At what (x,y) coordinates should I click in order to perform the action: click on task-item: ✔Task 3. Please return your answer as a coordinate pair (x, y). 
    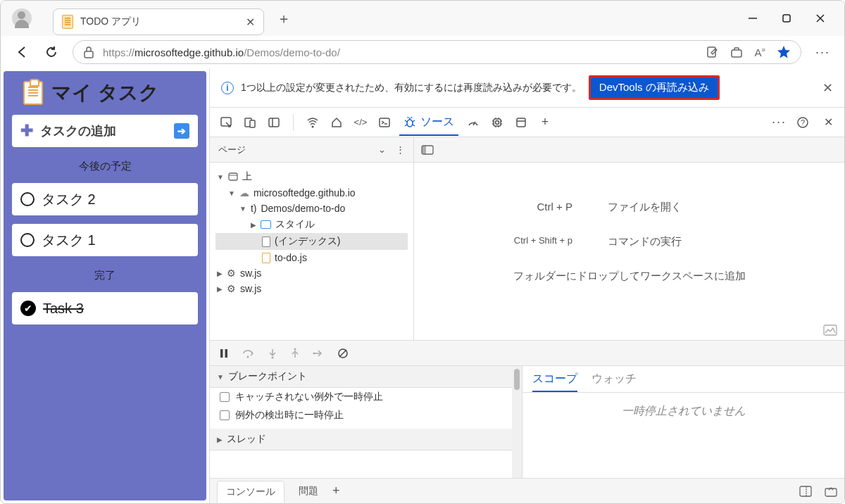
    Looking at the image, I should click on (105, 308).